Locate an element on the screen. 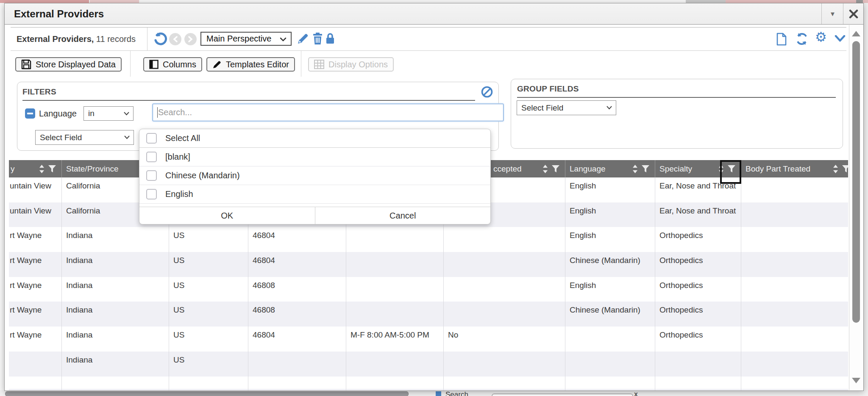 This screenshot has height=396, width=868. collapse-button is located at coordinates (840, 39).